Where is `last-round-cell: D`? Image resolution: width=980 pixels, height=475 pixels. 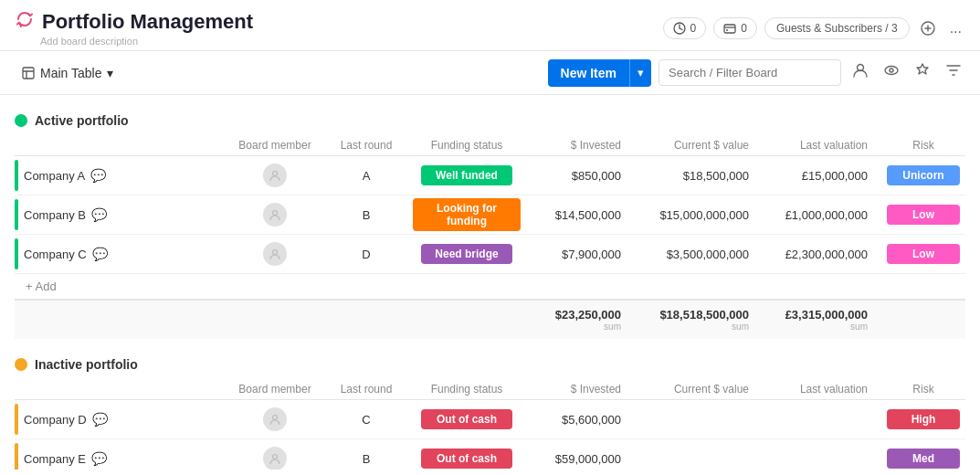
last-round-cell: D is located at coordinates (366, 254).